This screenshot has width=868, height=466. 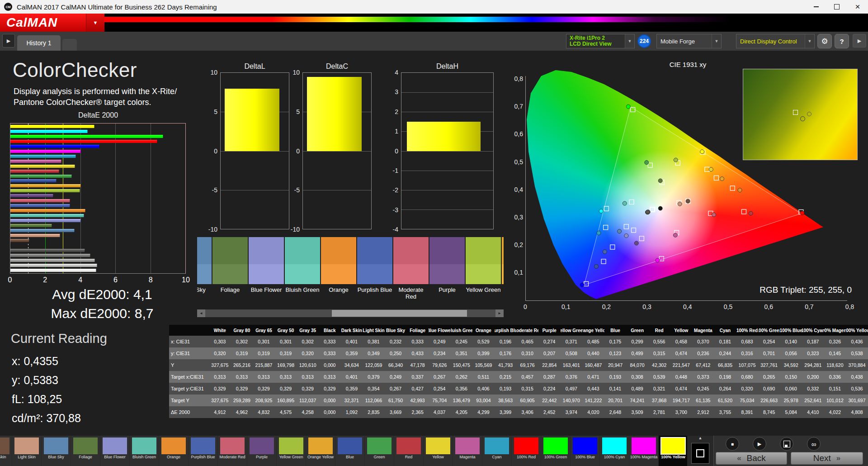 I want to click on color-patch-button: Bluish Green, so click(x=144, y=451).